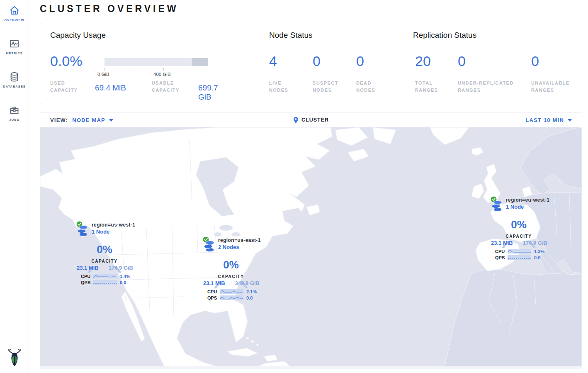 This screenshot has width=588, height=373. Describe the element at coordinates (535, 61) in the screenshot. I see `unavailable-ranges-count: 0` at that location.